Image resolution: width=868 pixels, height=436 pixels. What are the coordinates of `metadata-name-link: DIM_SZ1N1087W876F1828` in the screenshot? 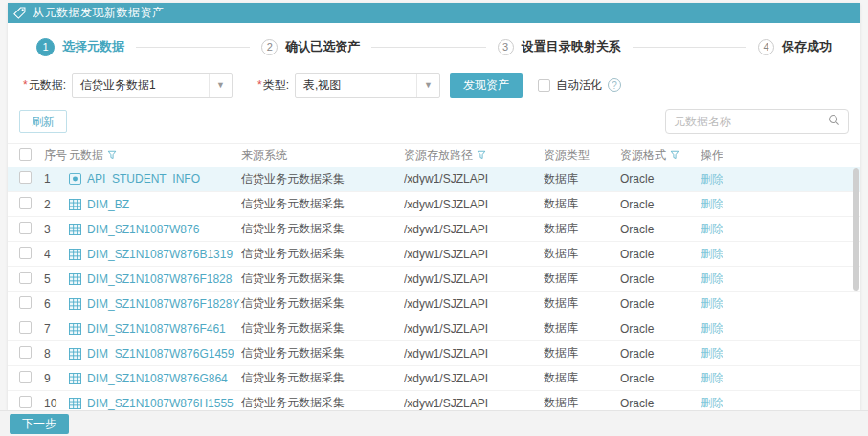 It's located at (159, 279).